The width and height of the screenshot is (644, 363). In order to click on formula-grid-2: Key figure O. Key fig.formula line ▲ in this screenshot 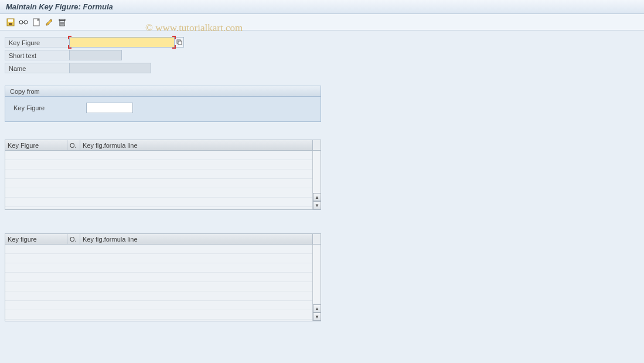, I will do `click(163, 277)`.